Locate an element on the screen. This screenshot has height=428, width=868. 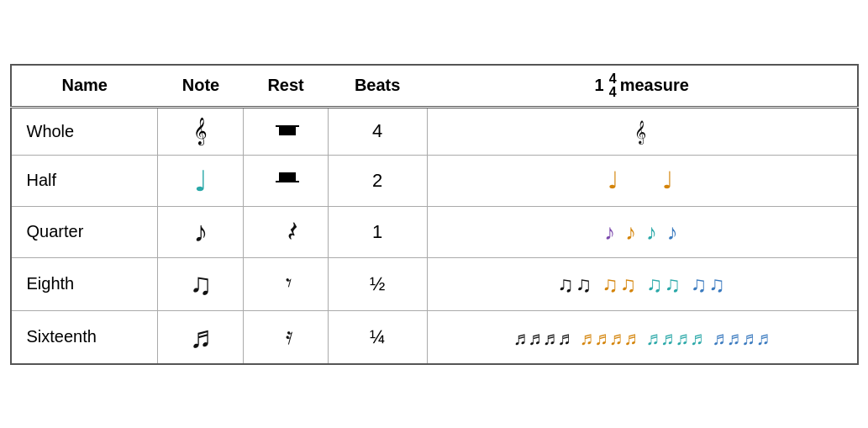
row-half: Half ♩ 2 ♩ ♩ is located at coordinates (434, 180).